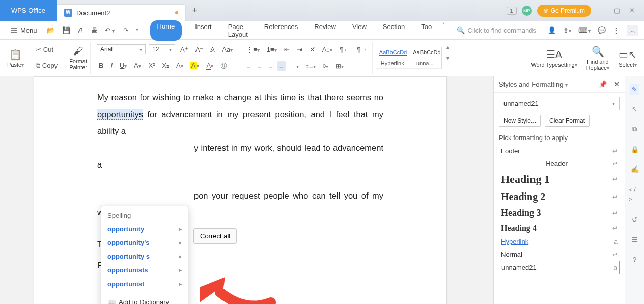  Describe the element at coordinates (270, 66) in the screenshot. I see `align-right-icon: ≡` at that location.